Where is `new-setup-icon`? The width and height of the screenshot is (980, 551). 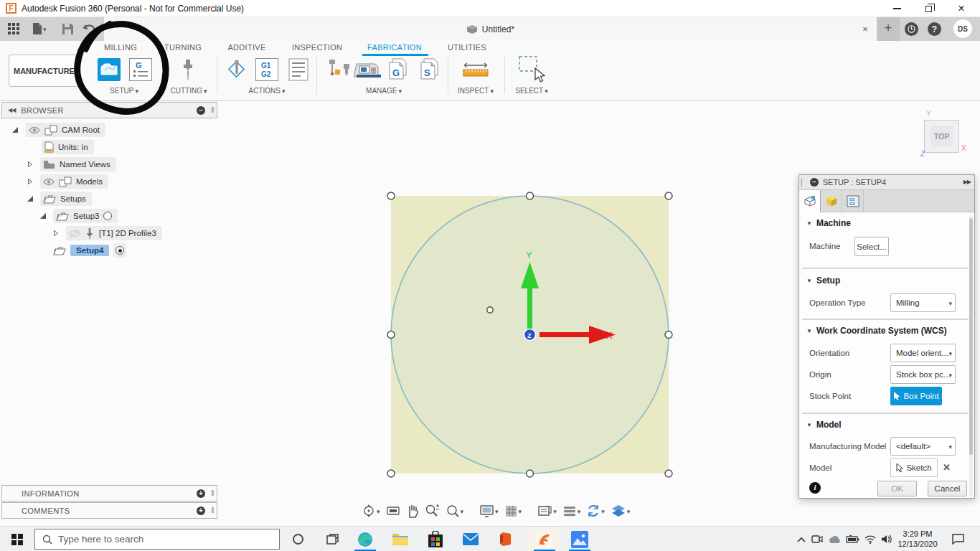
new-setup-icon is located at coordinates (109, 70).